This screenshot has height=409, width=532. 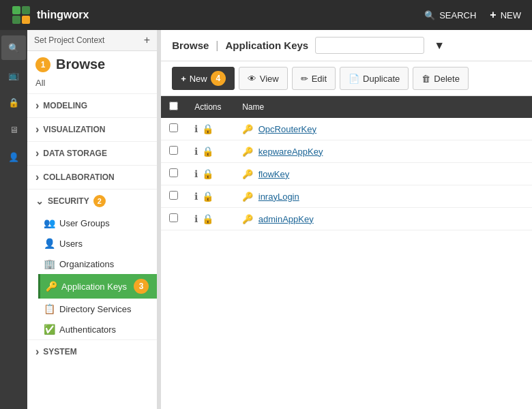 I want to click on set-project-label: Set Project Context, so click(x=70, y=40).